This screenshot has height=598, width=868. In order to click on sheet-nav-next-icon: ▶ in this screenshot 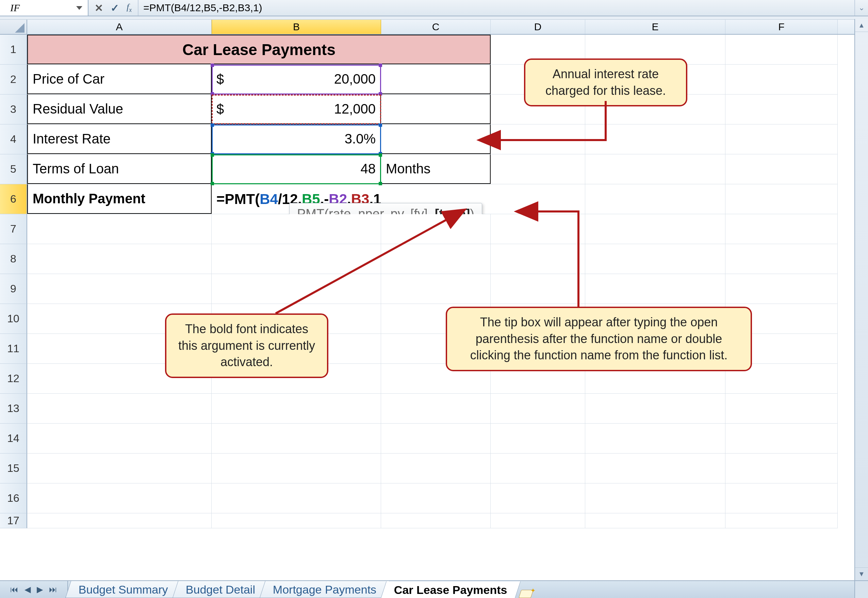, I will do `click(40, 590)`.